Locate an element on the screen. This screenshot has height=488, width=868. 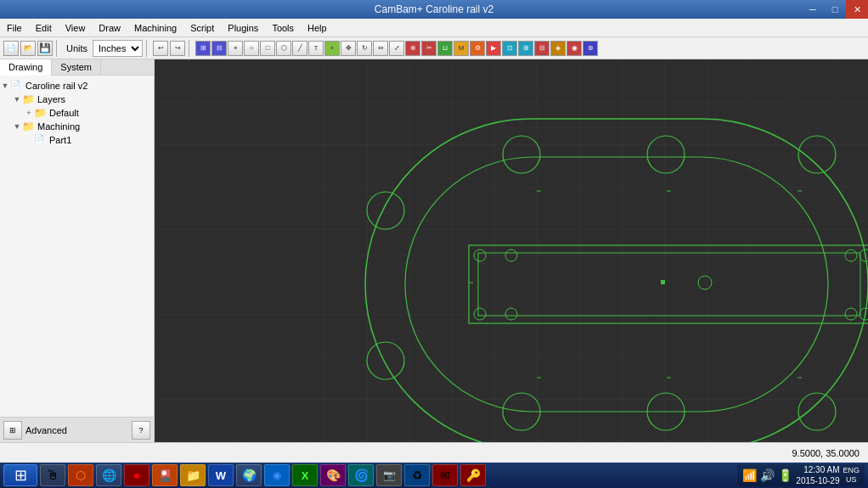
tree-arrow-layers: ▼ is located at coordinates (17, 99).